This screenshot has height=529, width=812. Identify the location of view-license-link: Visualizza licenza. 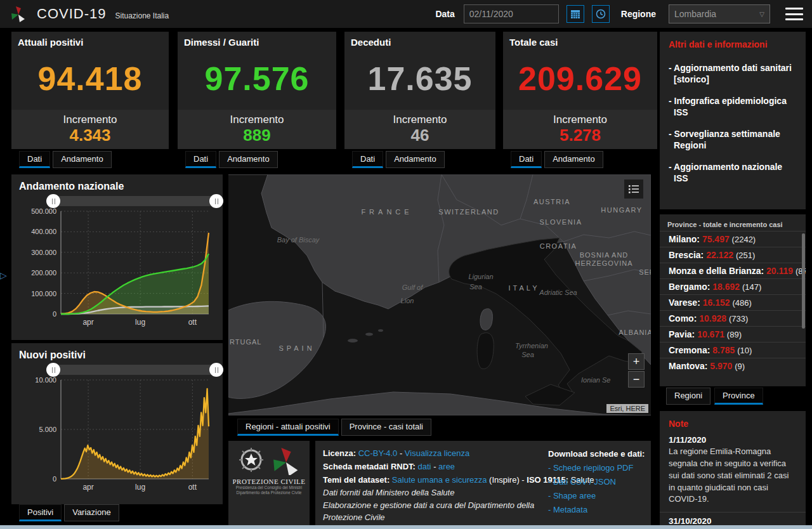
(437, 453).